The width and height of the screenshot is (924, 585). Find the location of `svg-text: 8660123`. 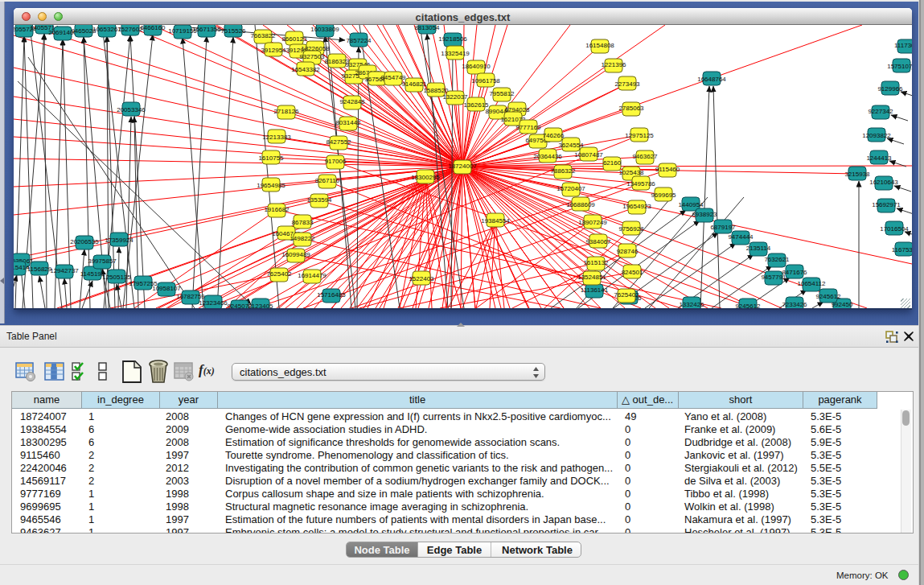

svg-text: 8660123 is located at coordinates (294, 39).